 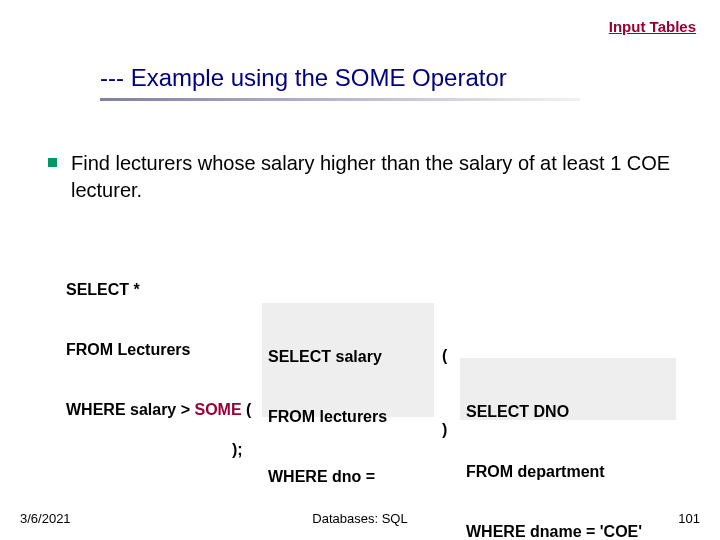 I want to click on sql-subquery-box-2: SELECT DNO FROM department WHERE dname =…, so click(x=568, y=389).